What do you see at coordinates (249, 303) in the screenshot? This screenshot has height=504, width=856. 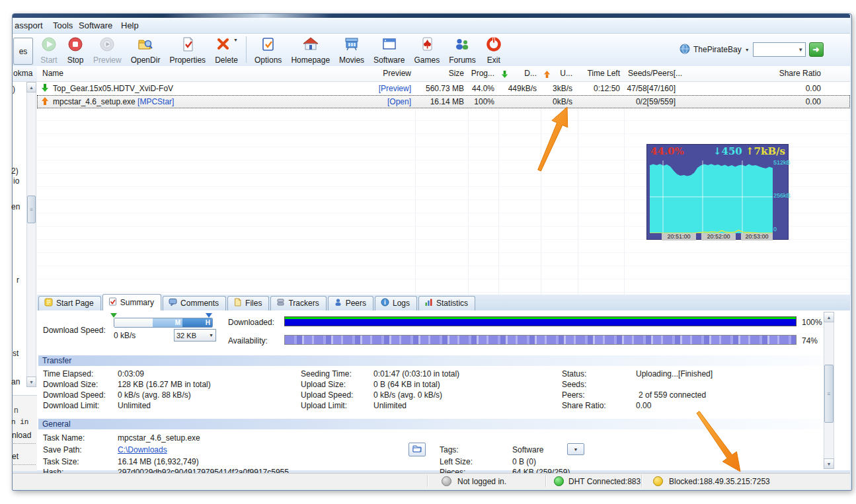 I see `tab-files: Files` at bounding box center [249, 303].